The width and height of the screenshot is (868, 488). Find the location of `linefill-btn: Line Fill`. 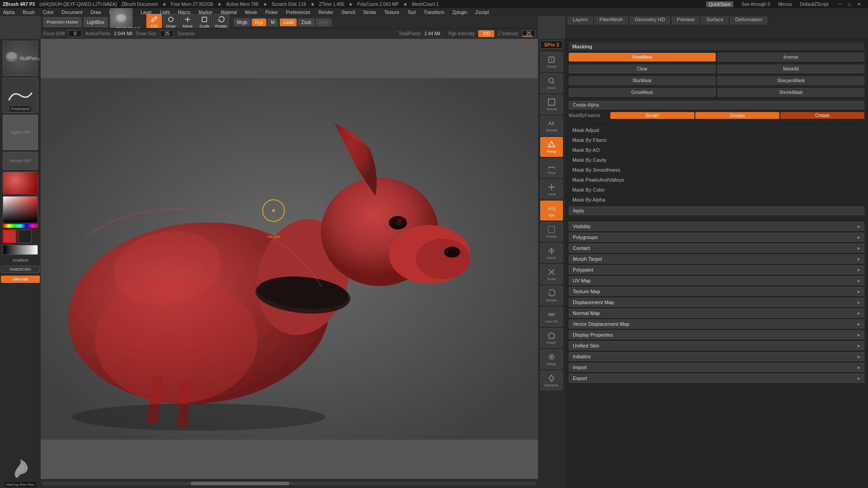

linefill-btn: Line Fill is located at coordinates (552, 317).